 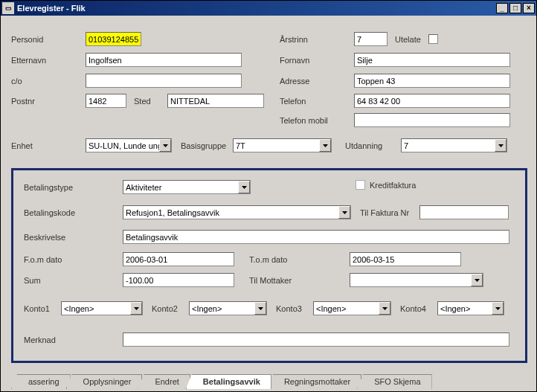 What do you see at coordinates (295, 309) in the screenshot?
I see `konto3-label: Konto3` at bounding box center [295, 309].